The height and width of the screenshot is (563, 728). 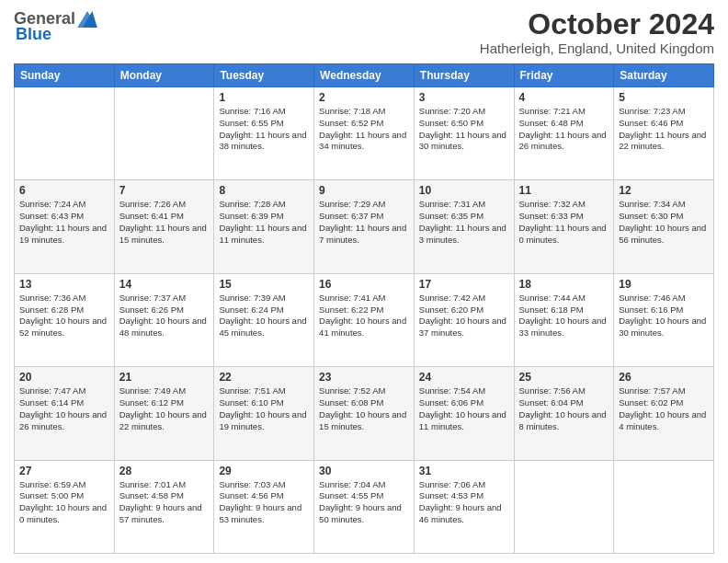 What do you see at coordinates (165, 316) in the screenshot?
I see `day-info: Sunrise: 7:37 AM Sunset: 6:26 PM Dayligh…` at bounding box center [165, 316].